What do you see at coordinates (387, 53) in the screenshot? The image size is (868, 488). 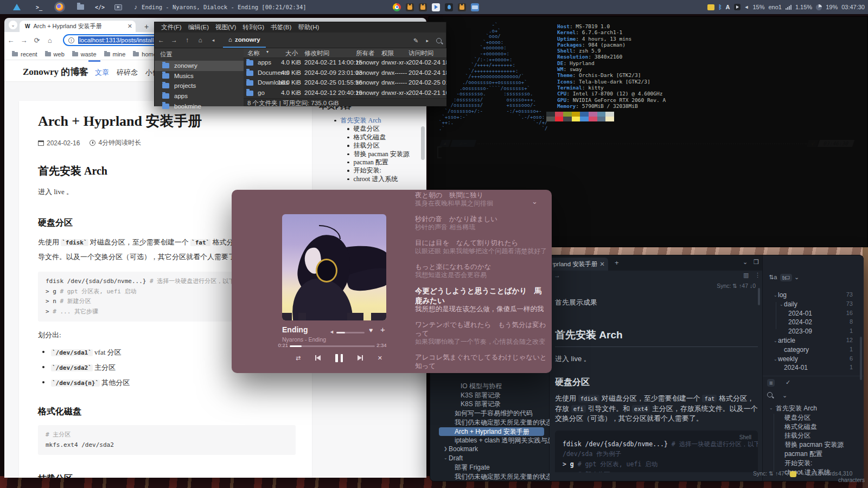 I see `fm-column-header: 权限` at bounding box center [387, 53].